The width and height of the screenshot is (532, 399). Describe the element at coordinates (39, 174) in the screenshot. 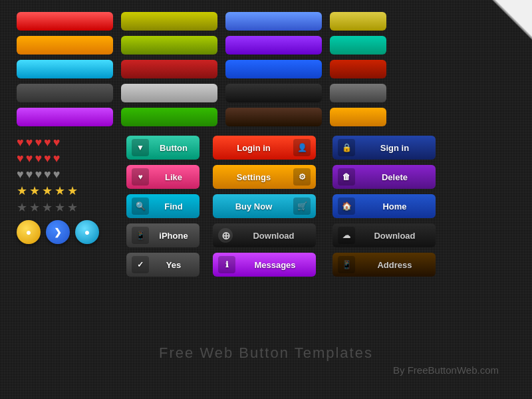

I see `heart-gray-3: ♥` at that location.